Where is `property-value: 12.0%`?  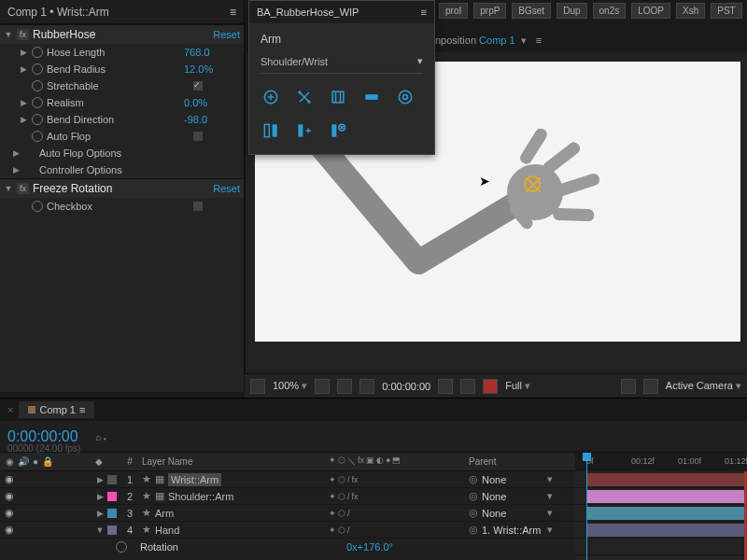
property-value: 12.0% is located at coordinates (214, 69).